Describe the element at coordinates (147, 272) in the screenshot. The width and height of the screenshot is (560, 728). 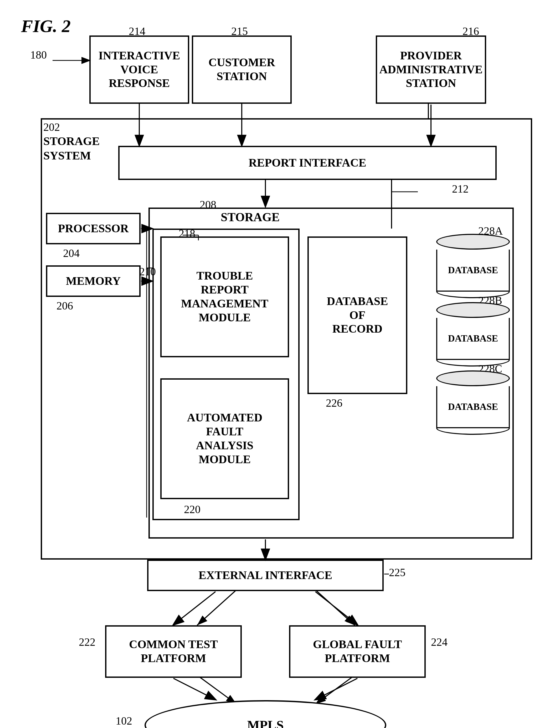
I see `label-210: 210` at that location.